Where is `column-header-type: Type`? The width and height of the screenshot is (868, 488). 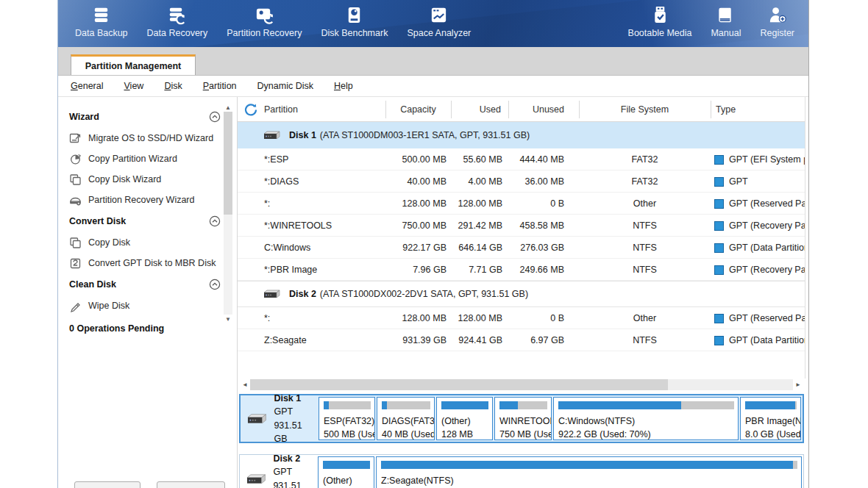 column-header-type: Type is located at coordinates (725, 110).